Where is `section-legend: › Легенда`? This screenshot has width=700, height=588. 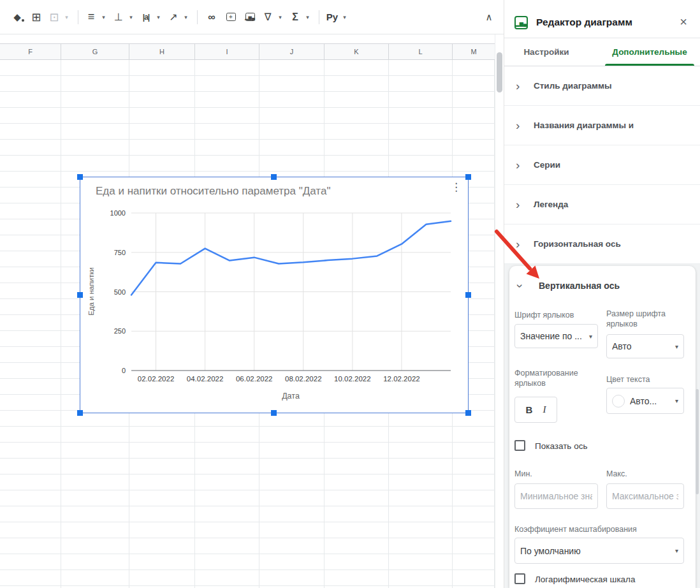
section-legend: › Легенда is located at coordinates (602, 205).